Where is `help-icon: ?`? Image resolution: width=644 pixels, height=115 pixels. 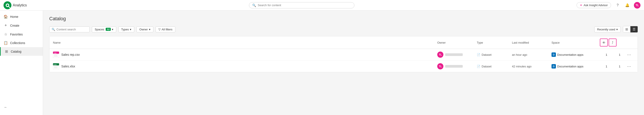 help-icon: ? is located at coordinates (618, 5).